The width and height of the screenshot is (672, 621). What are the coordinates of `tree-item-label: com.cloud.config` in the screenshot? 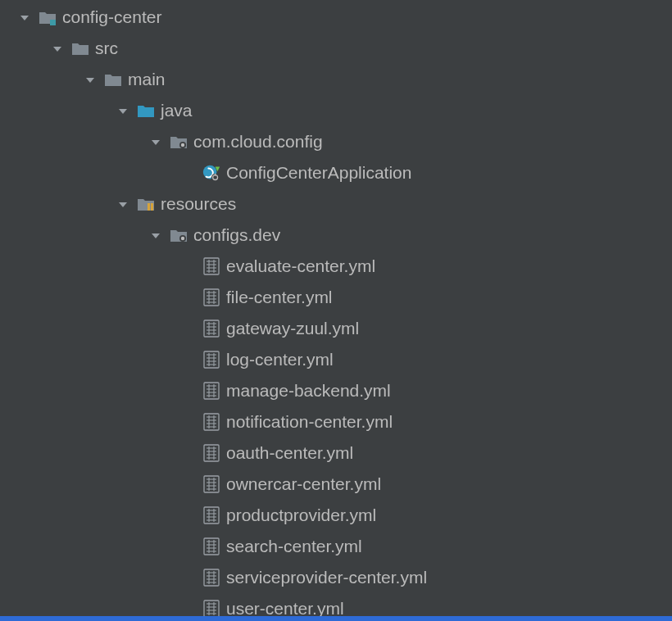 It's located at (258, 142).